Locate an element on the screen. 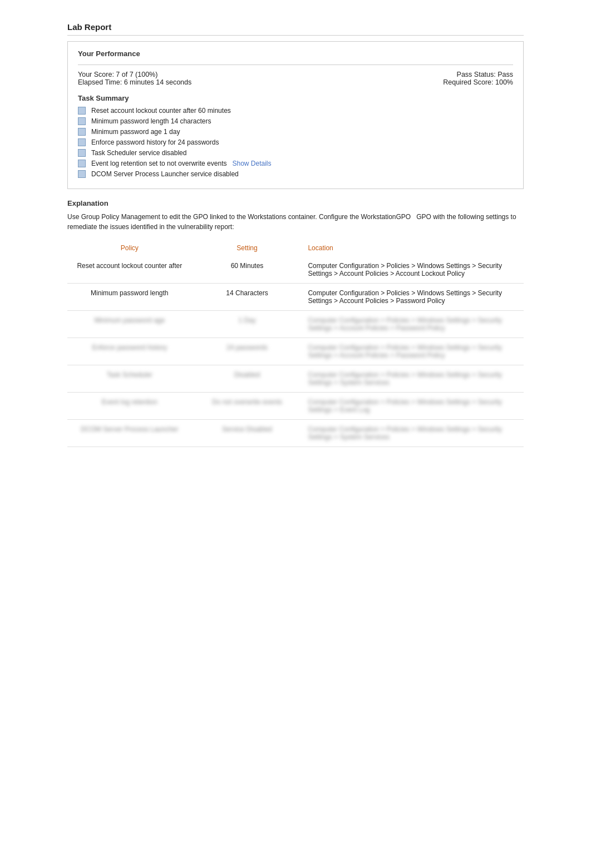 The width and height of the screenshot is (591, 868). required-score-label: Required Score: 100% is located at coordinates (478, 82).